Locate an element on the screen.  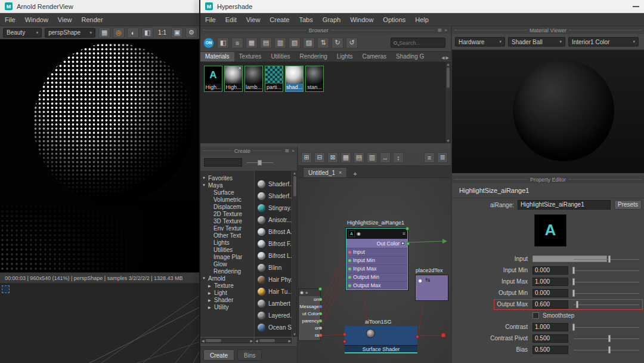
presets-button: Presets is located at coordinates (628, 205).